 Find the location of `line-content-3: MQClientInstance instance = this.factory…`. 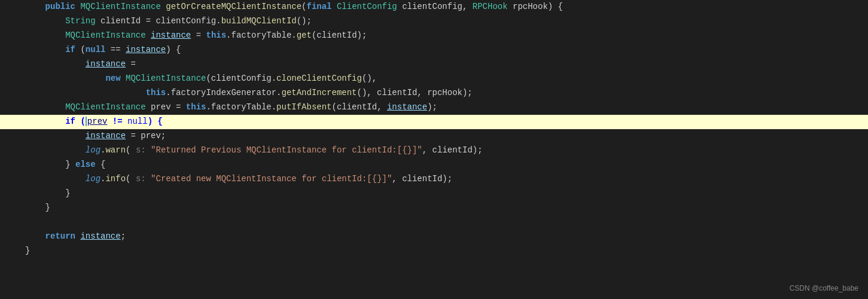

line-content-3: MQClientInstance instance = this.factory… is located at coordinates (443, 35).